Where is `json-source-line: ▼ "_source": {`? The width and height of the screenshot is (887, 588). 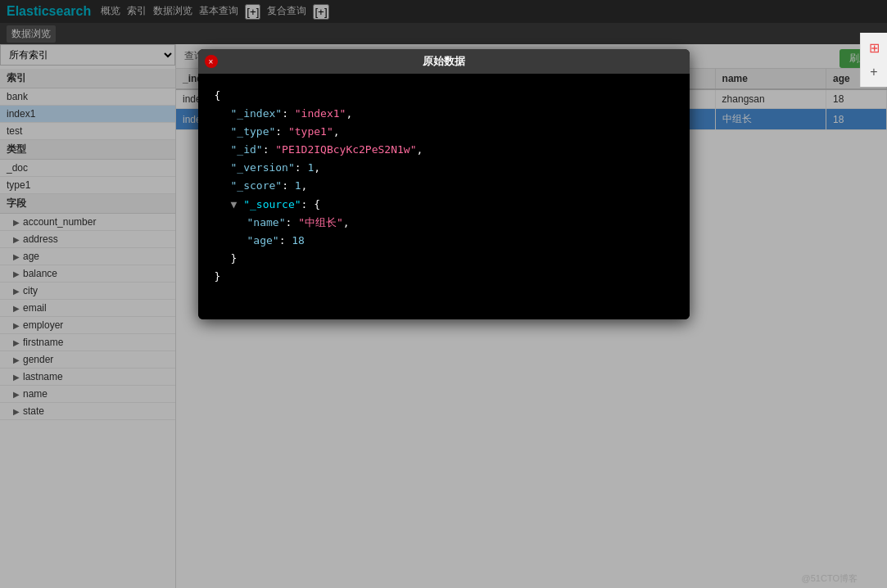
json-source-line: ▼ "_source": { is located at coordinates (452, 205).